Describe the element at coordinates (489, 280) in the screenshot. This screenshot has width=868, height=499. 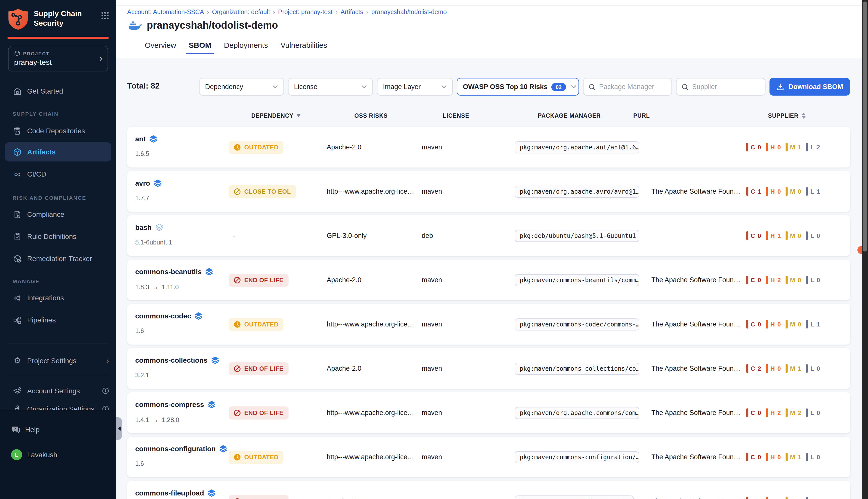
I see `table-row: commons-beanutils 1.8.3→1.11.0 END OF LI…` at that location.